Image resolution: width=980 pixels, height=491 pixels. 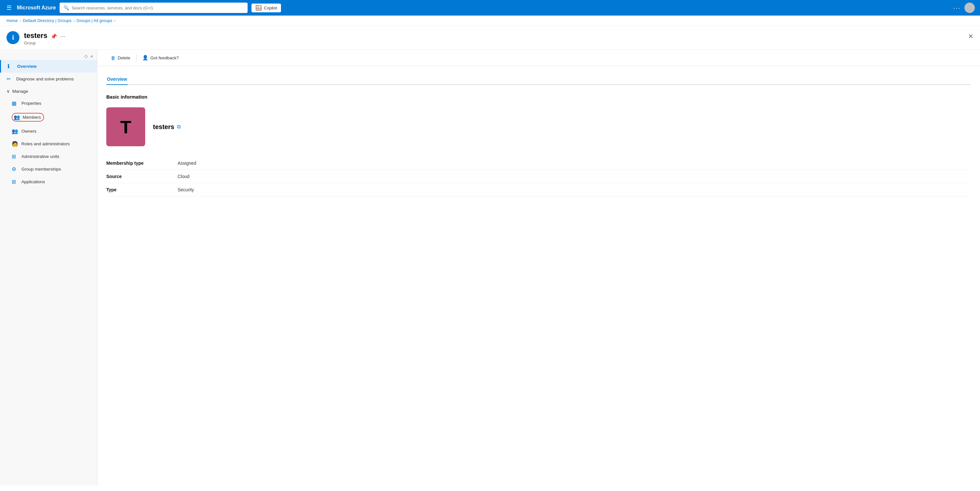 What do you see at coordinates (49, 79) in the screenshot?
I see `sidebar-item-diagnose: ✂ Diagnose and solve problems` at bounding box center [49, 79].